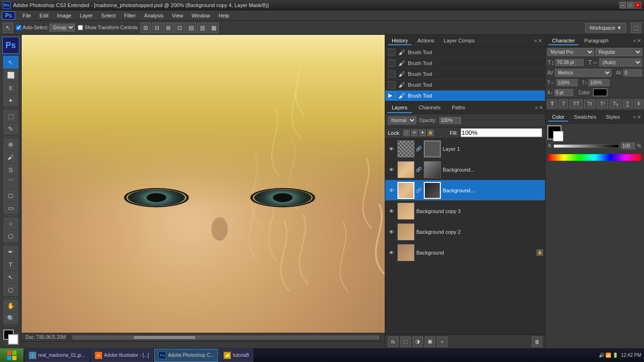 This screenshot has width=644, height=362. I want to click on char-panel-menu: ≡, so click(635, 41).